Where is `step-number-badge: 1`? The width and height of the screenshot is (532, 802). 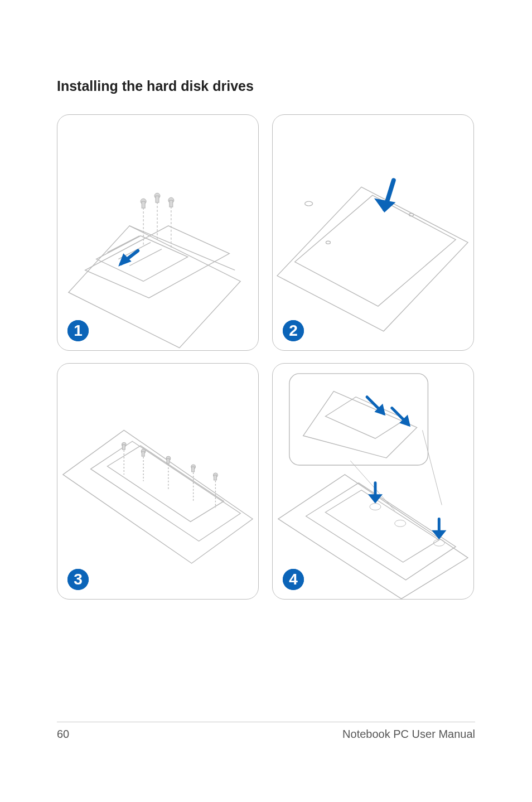 step-number-badge: 1 is located at coordinates (78, 331).